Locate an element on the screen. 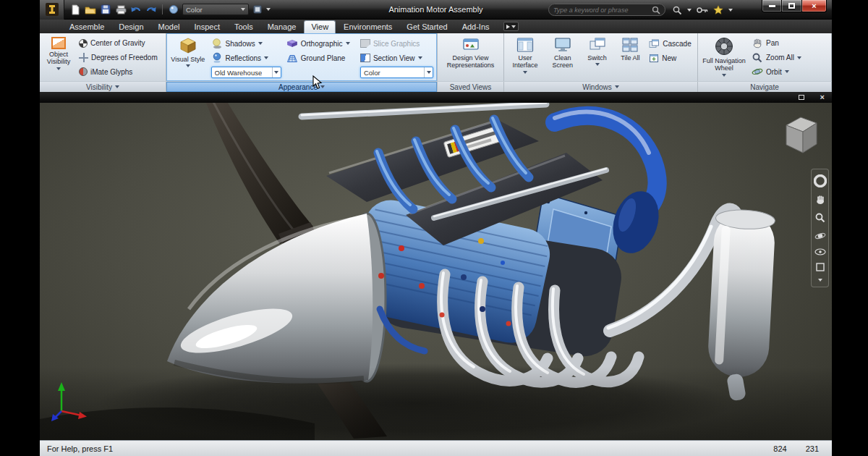 This screenshot has height=456, width=868. help-search-box is located at coordinates (607, 10).